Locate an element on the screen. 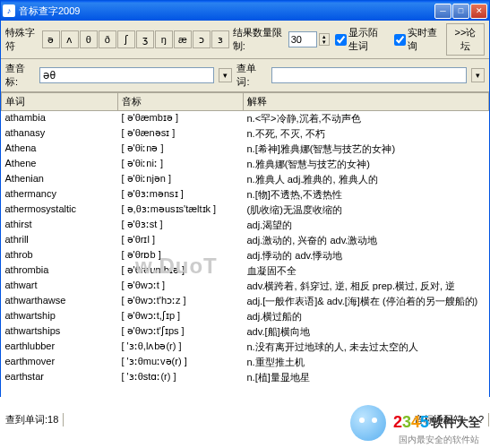 This screenshot has height=448, width=490. cell-word: athwartship is located at coordinates (60, 317).